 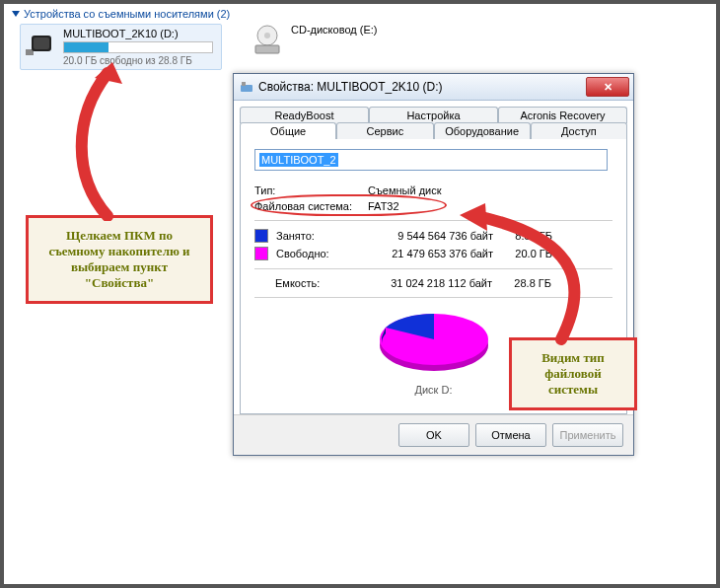 What do you see at coordinates (299, 160) in the screenshot?
I see `volume-name-value: MULTIBOOT_2` at bounding box center [299, 160].